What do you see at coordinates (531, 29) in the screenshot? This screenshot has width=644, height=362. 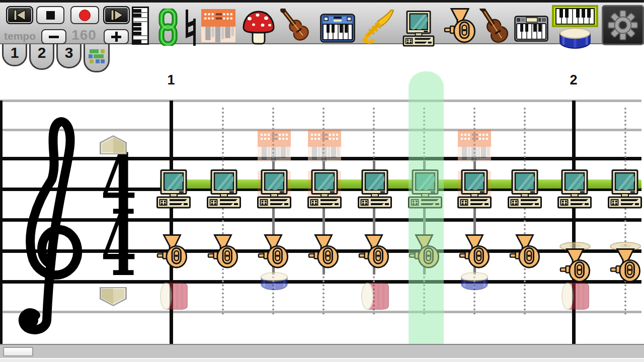 I see `instrument-synthesizer` at bounding box center [531, 29].